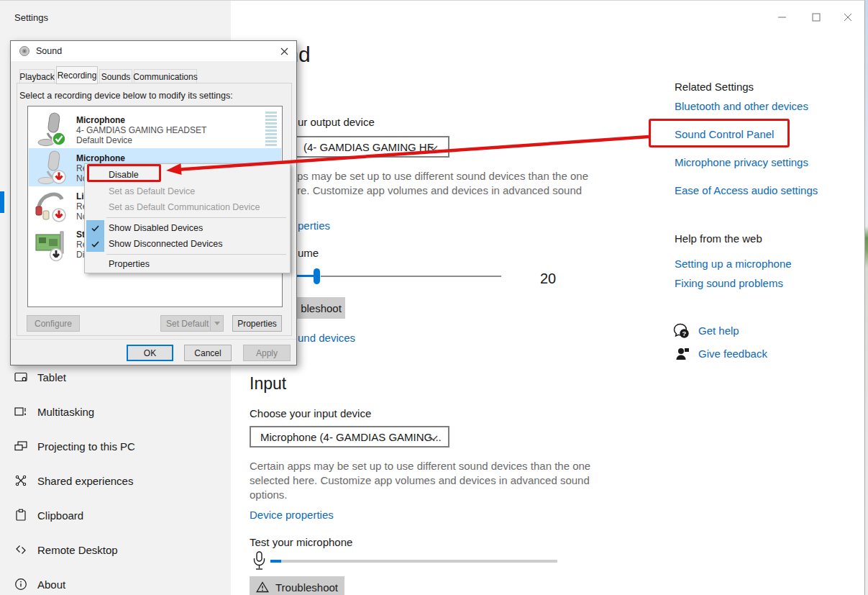  Describe the element at coordinates (77, 75) in the screenshot. I see `tab-recording: Recording` at that location.